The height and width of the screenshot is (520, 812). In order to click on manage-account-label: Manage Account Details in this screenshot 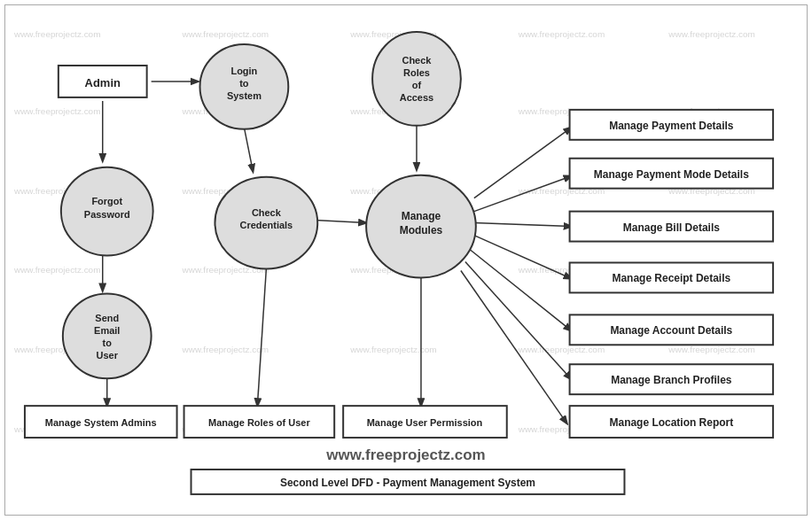, I will do `click(671, 330)`.